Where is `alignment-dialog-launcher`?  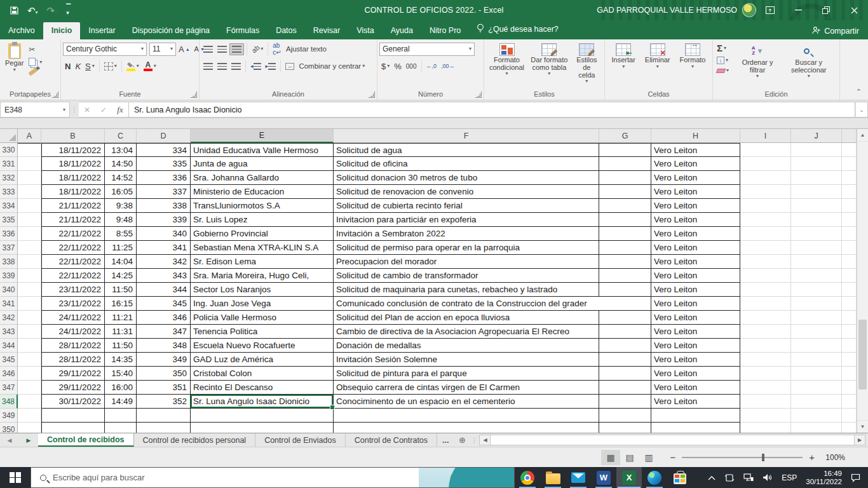 alignment-dialog-launcher is located at coordinates (372, 95).